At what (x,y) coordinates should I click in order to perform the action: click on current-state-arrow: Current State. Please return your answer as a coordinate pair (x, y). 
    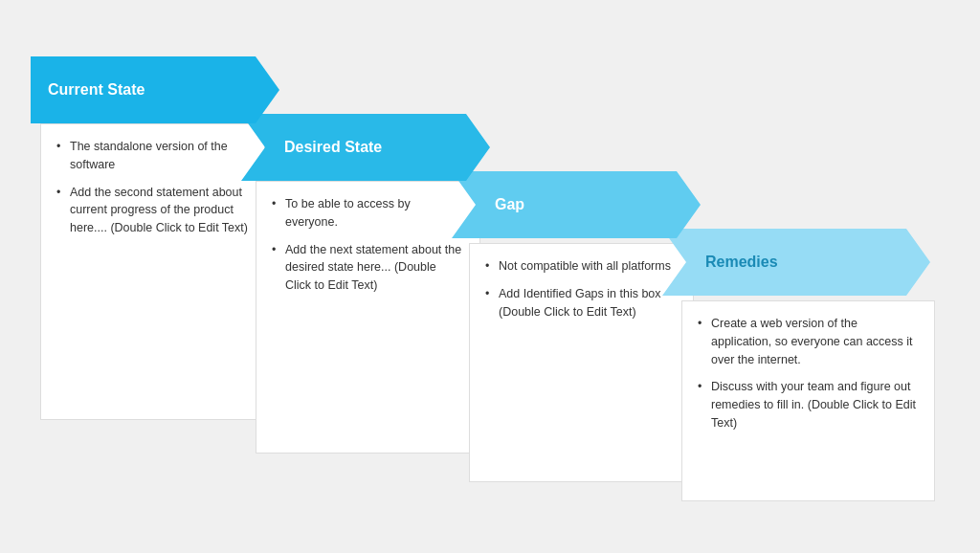
    Looking at the image, I should click on (155, 90).